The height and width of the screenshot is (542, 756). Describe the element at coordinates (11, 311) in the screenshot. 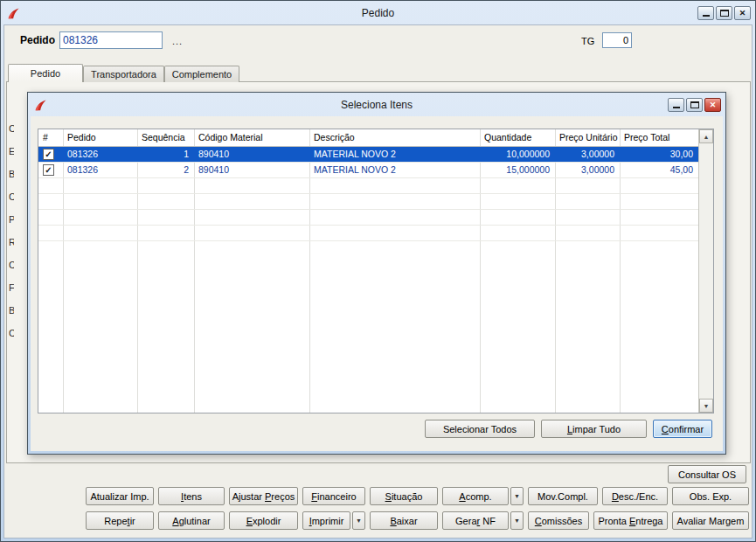

I see `clipped-label-fragment: B` at that location.